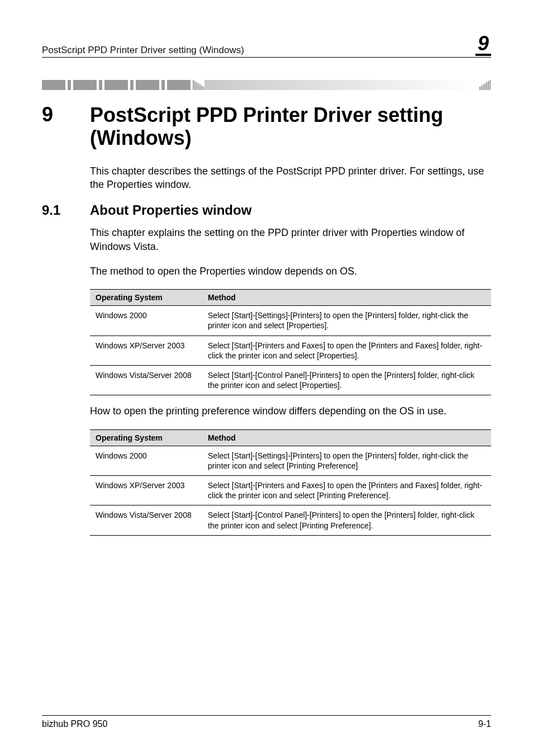 The height and width of the screenshot is (756, 533). Describe the element at coordinates (291, 483) in the screenshot. I see `printing-preference-table: Operating System Method Windows 2000 Sel…` at that location.